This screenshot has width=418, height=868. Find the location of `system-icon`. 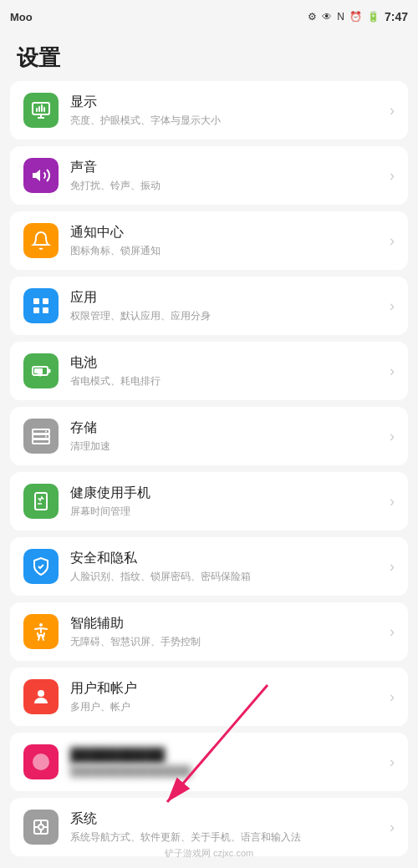

system-icon is located at coordinates (41, 827).